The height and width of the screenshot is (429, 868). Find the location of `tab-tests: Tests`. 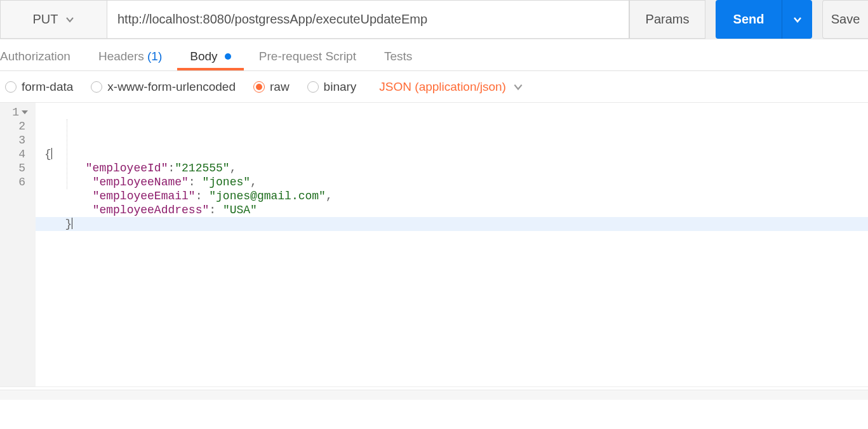

tab-tests: Tests is located at coordinates (398, 55).